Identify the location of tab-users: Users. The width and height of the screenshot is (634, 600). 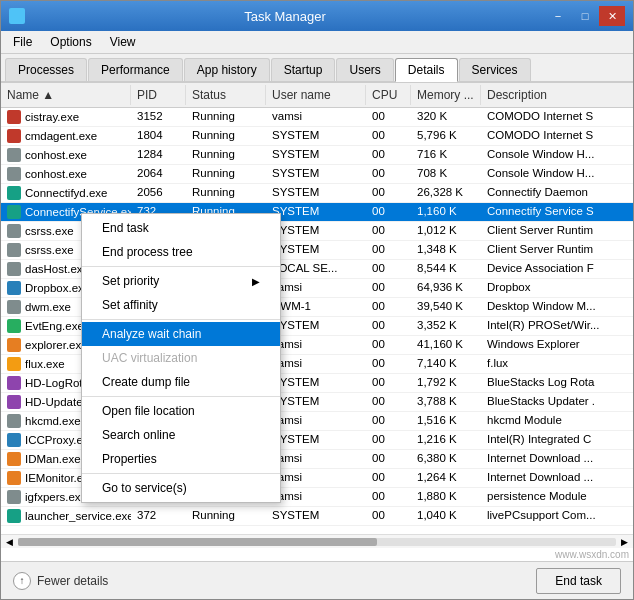
(364, 70).